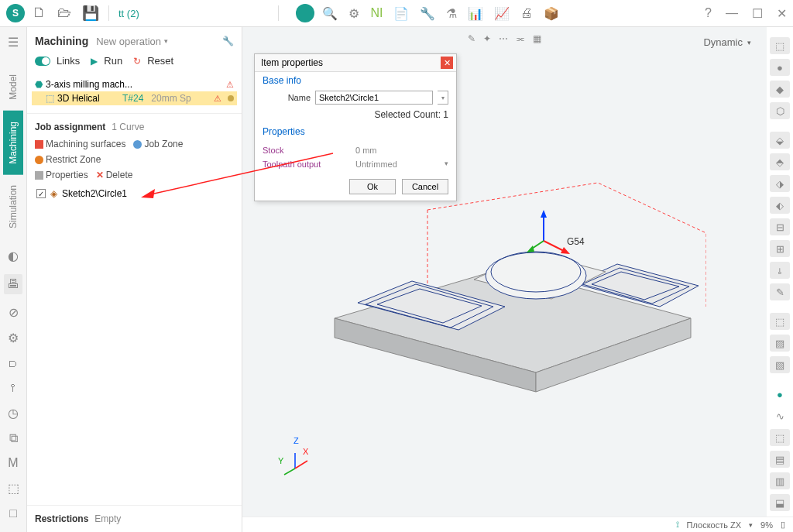  Describe the element at coordinates (780, 416) in the screenshot. I see `rtool-wave: ∿` at that location.